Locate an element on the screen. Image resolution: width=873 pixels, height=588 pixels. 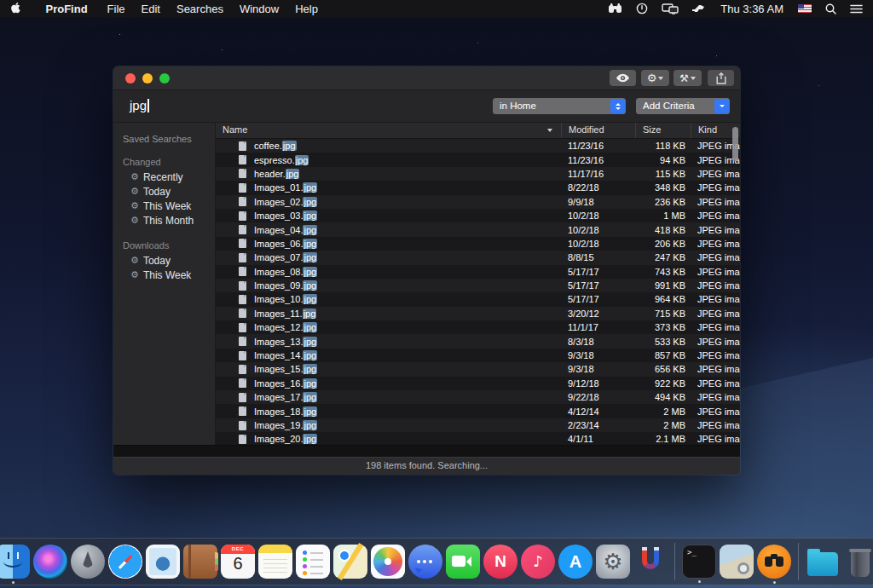
file-basename: Images_01. is located at coordinates (278, 187).